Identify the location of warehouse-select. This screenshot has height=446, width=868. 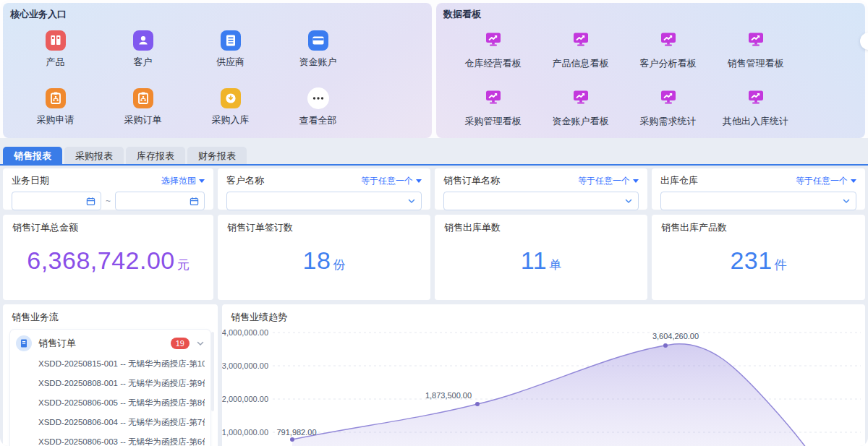
(758, 201).